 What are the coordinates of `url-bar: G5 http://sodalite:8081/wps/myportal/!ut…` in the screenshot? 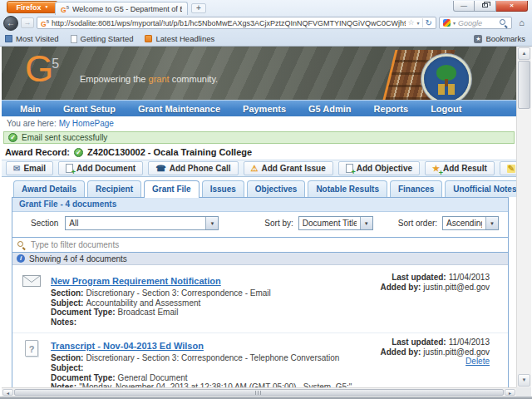 It's located at (236, 23).